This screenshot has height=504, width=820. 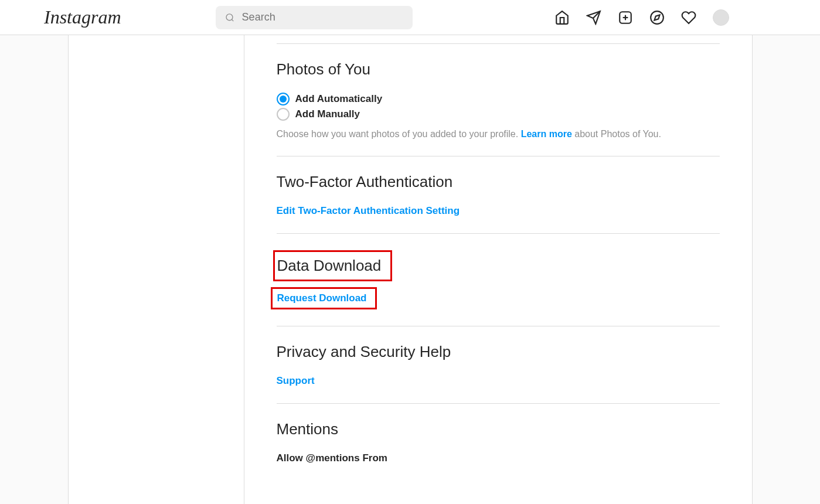 I want to click on radio-add-automatically: Add Automatically, so click(x=498, y=99).